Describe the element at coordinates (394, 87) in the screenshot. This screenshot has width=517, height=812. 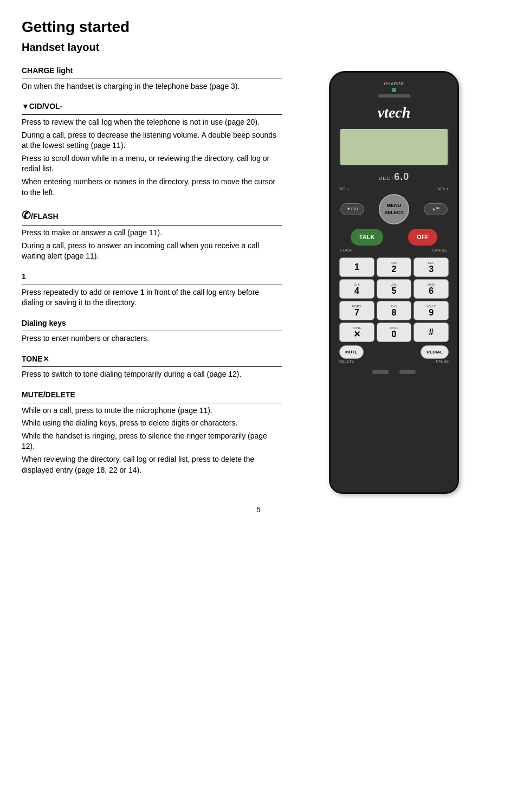
I see `phone-top: CHARGE` at that location.